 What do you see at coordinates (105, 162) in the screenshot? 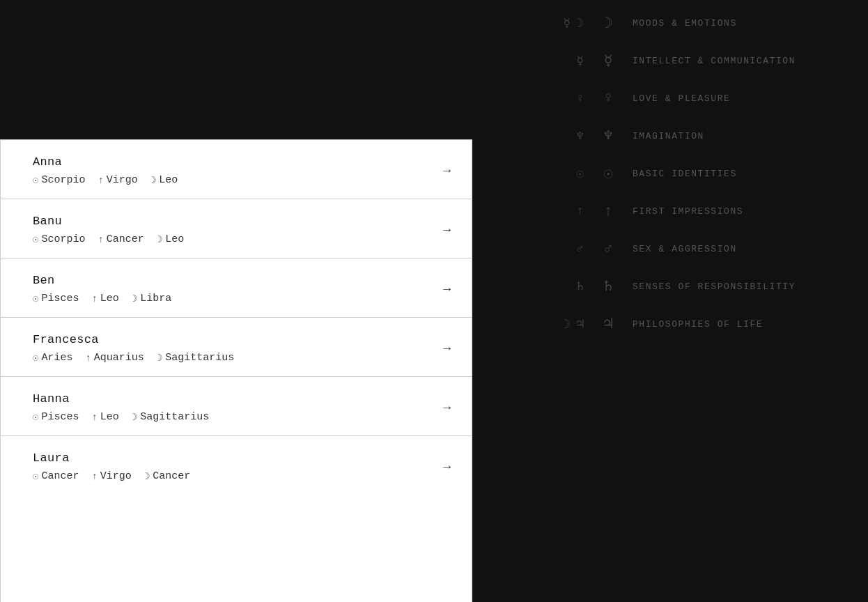
I see `person-name: Anna` at bounding box center [105, 162].